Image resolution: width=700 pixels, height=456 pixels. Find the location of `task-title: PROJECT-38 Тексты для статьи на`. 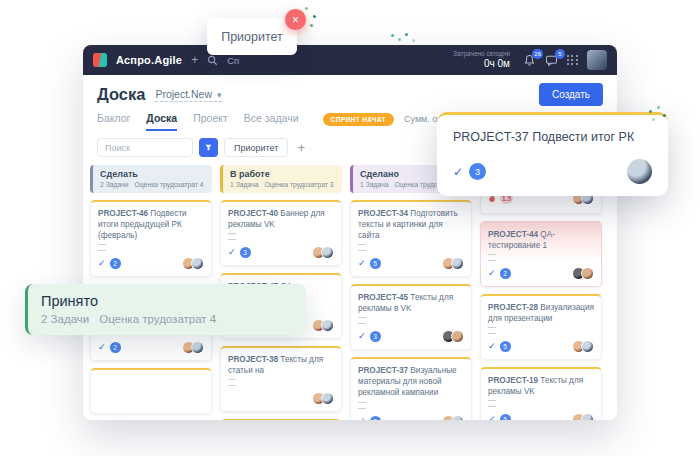

task-title: PROJECT-38 Тексты для статьи на is located at coordinates (281, 365).